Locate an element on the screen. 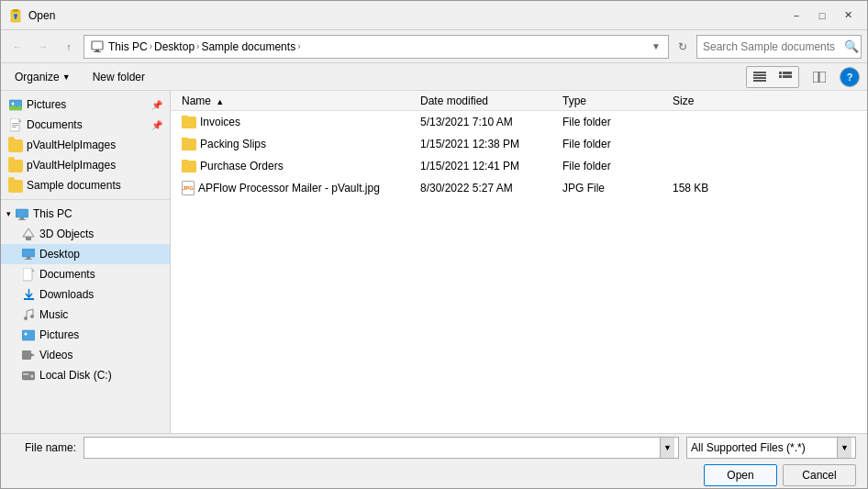  maximize-button: □ is located at coordinates (822, 16).